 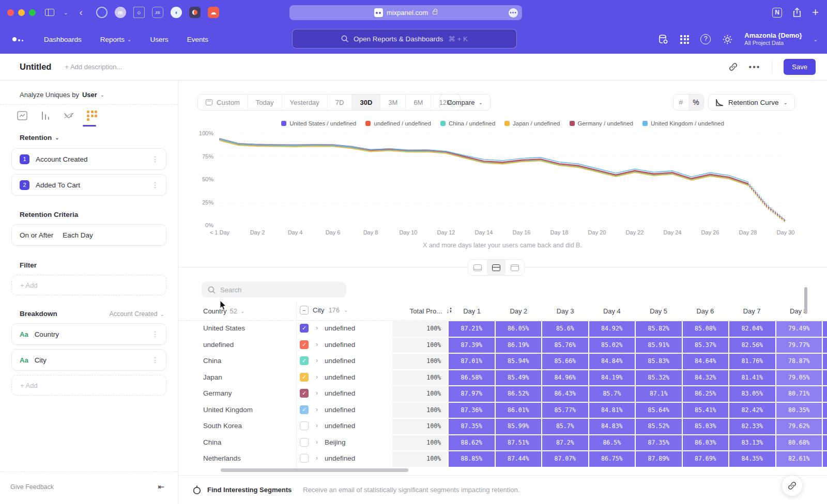 What do you see at coordinates (519, 378) in the screenshot?
I see `retention-cell: 85.49%` at bounding box center [519, 378].